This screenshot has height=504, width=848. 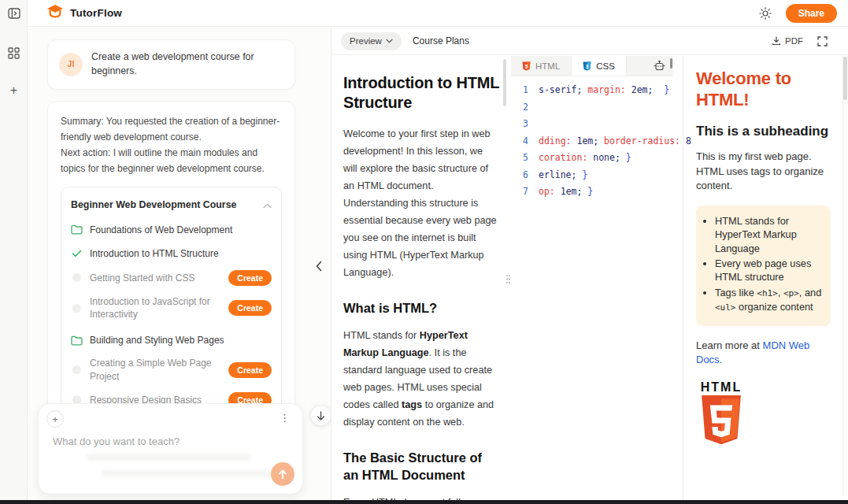 What do you see at coordinates (156, 278) in the screenshot?
I see `lesson-label: Getting Started with CSS` at bounding box center [156, 278].